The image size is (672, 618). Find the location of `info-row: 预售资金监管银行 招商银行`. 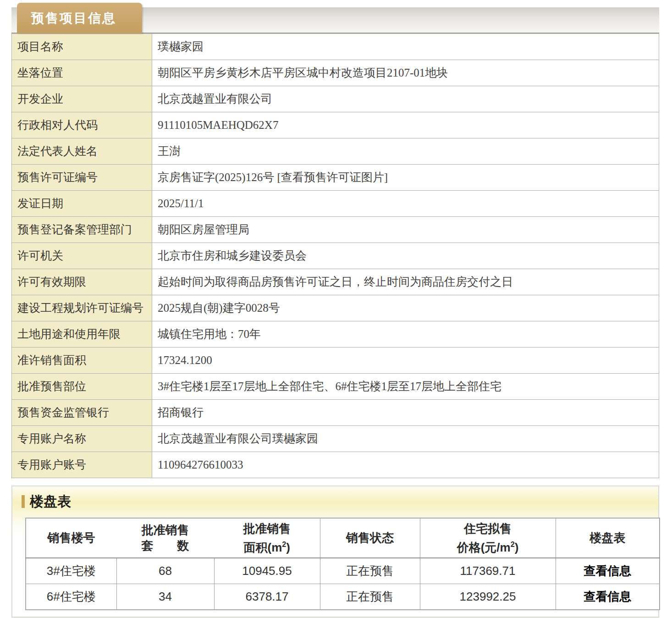

info-row: 预售资金监管银行 招商银行 is located at coordinates (336, 413).